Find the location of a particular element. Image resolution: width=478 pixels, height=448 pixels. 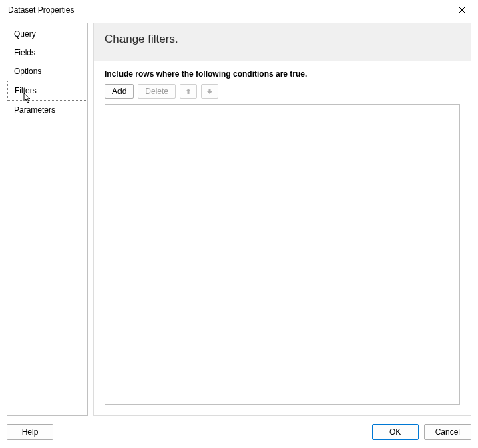

sidebar-item-parameters: Parameters is located at coordinates (47, 110).